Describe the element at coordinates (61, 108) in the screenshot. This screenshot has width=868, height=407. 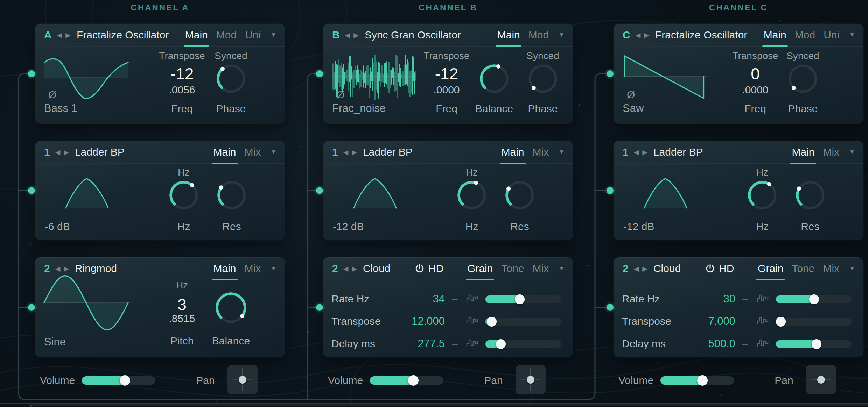
I see `preset-name: Bass 1` at that location.